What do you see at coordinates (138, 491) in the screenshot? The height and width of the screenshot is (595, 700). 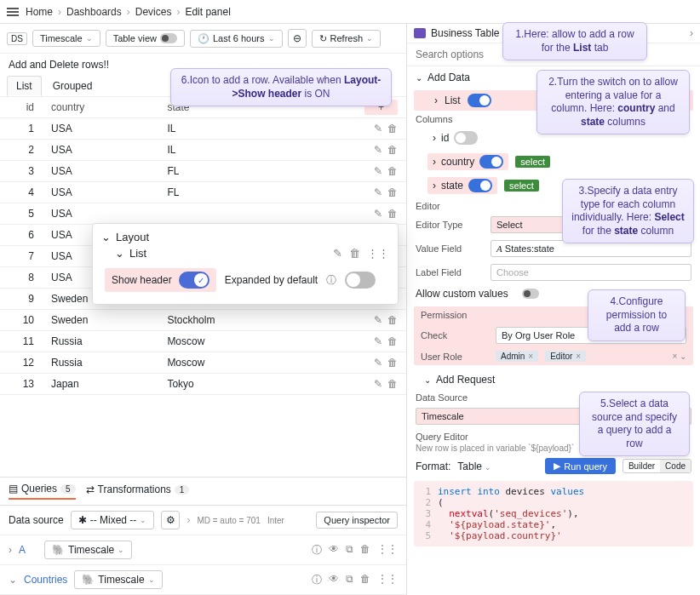 I see `tab-transformations: ⇄ Transformations 1` at bounding box center [138, 491].